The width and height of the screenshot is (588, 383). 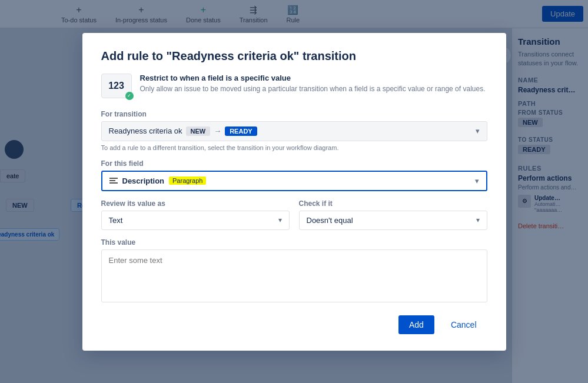 What do you see at coordinates (198, 131) in the screenshot?
I see `transition-from-chip: NEW` at bounding box center [198, 131].